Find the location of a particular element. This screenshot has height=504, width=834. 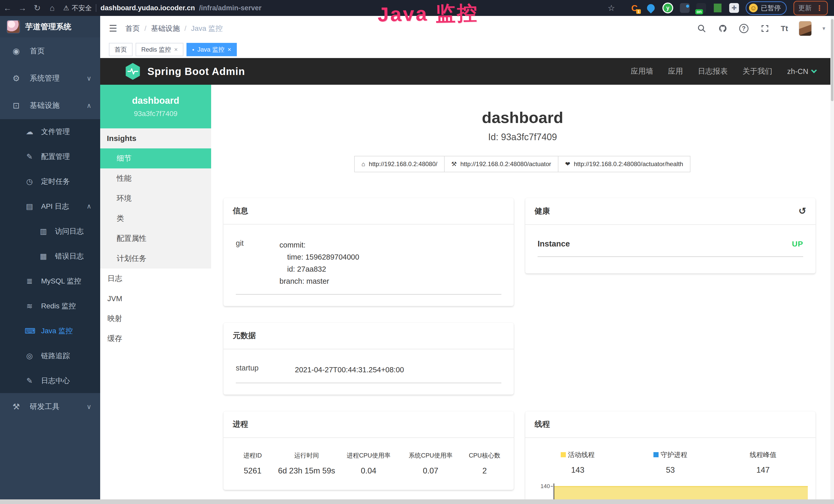

sidebar-item-java-monitor: ⌨ Java 监控 is located at coordinates (50, 331).